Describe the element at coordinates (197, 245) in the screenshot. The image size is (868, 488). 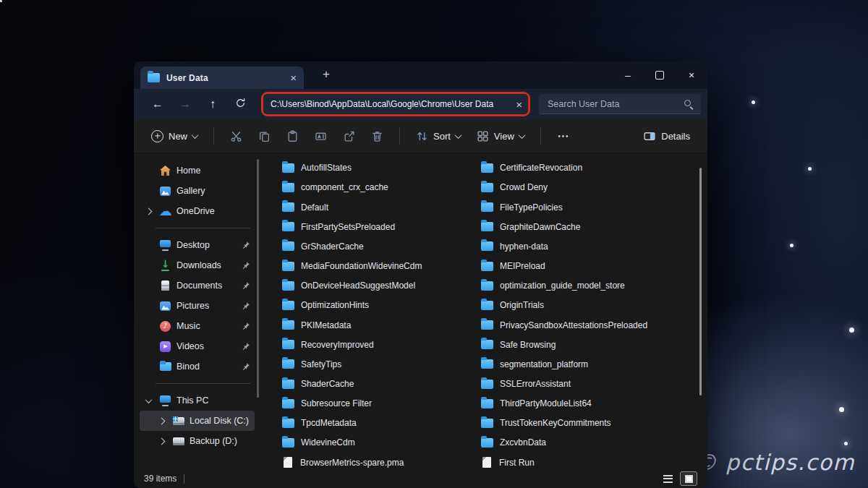
I see `sidebar-item-desktop: Desktop` at that location.